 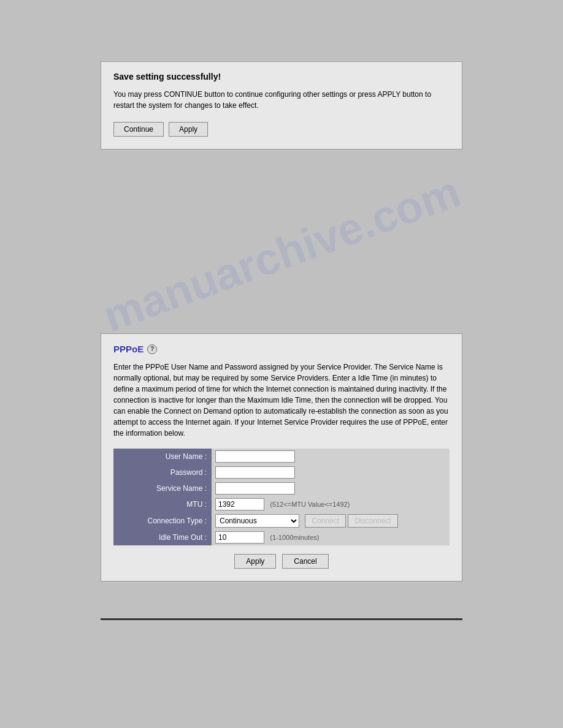 I want to click on connection-type-label: Connection Type :, so click(x=163, y=521).